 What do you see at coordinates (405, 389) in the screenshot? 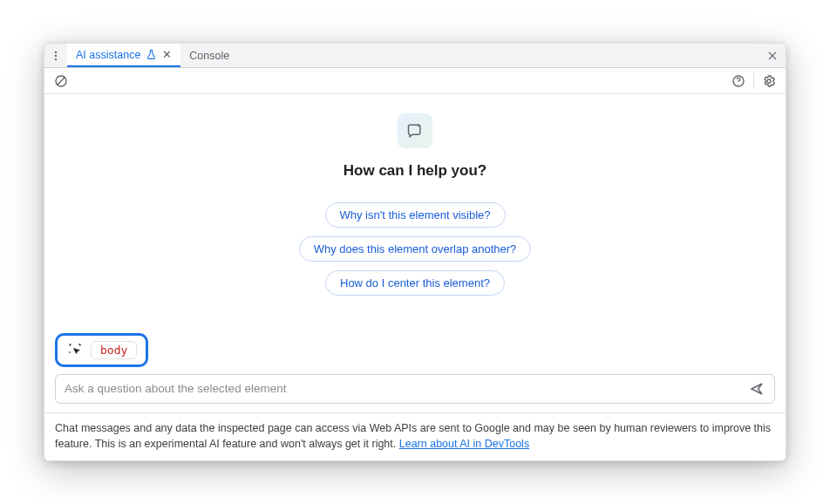
I see `prompt-input` at bounding box center [405, 389].